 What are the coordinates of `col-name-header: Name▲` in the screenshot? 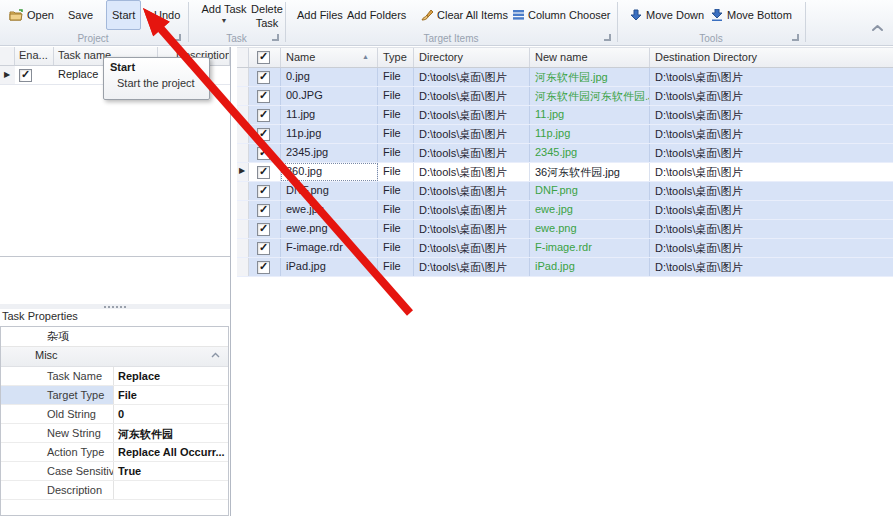 It's located at (330, 58).